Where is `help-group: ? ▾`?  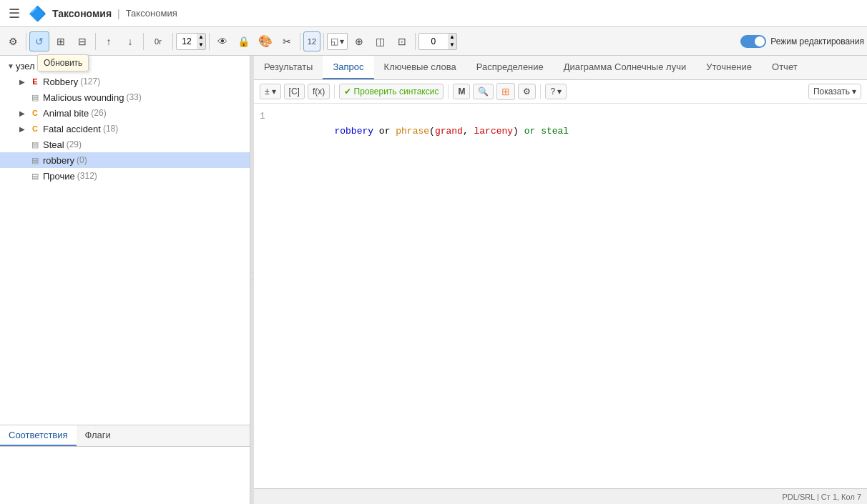
help-group: ? ▾ is located at coordinates (556, 92).